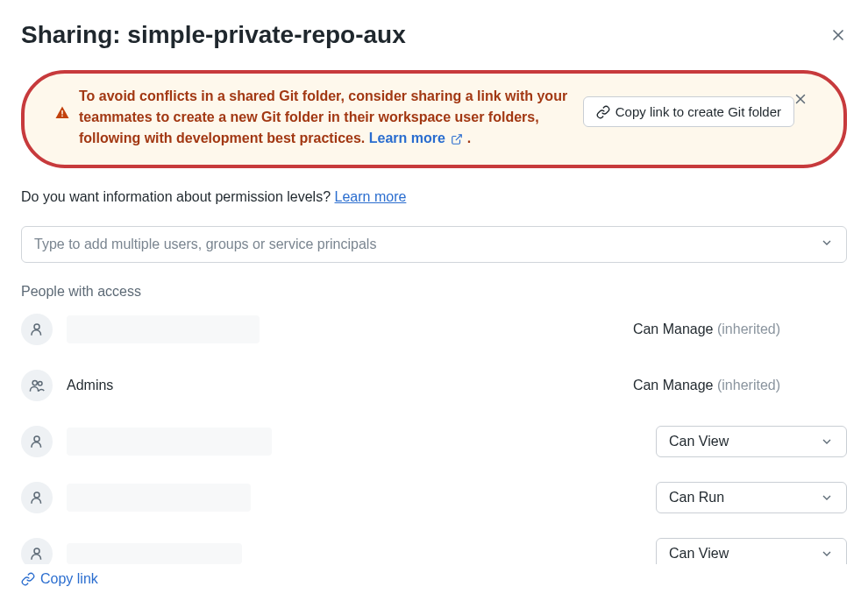 This screenshot has width=868, height=615. Describe the element at coordinates (62, 115) in the screenshot. I see `warning-icon` at that location.